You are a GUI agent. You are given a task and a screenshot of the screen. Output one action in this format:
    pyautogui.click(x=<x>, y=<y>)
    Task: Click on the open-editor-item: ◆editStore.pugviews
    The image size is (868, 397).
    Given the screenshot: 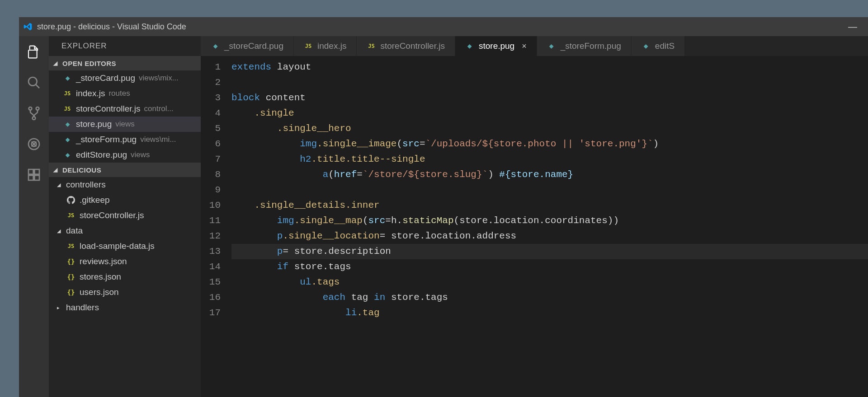 What is the action you would take?
    pyautogui.click(x=125, y=155)
    